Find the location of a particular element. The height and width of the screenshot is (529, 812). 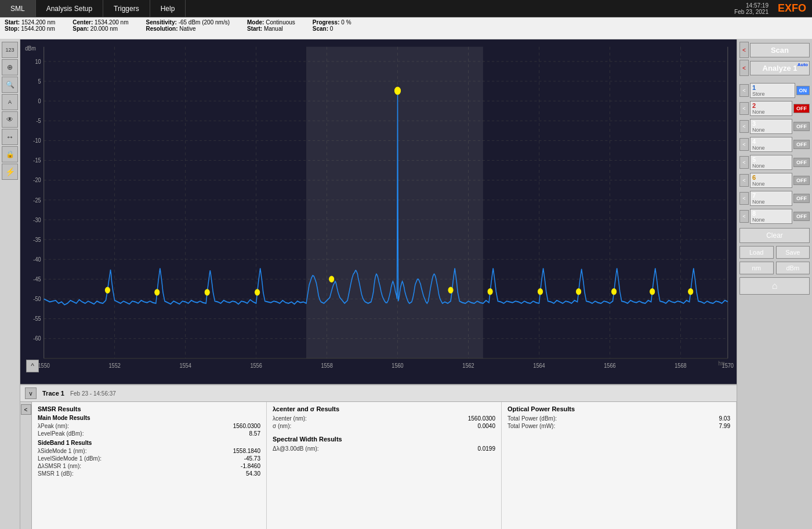

tool-marker: ⚡ is located at coordinates (10, 172).